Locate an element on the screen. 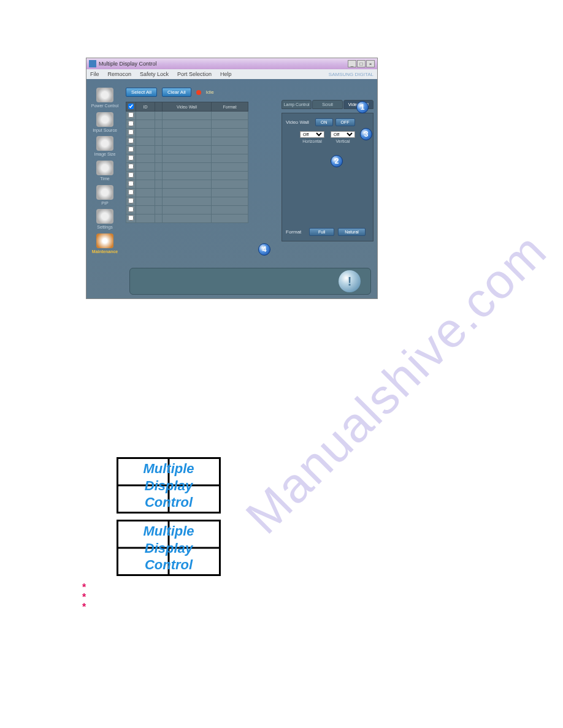  callout-4: 4 is located at coordinates (264, 249).